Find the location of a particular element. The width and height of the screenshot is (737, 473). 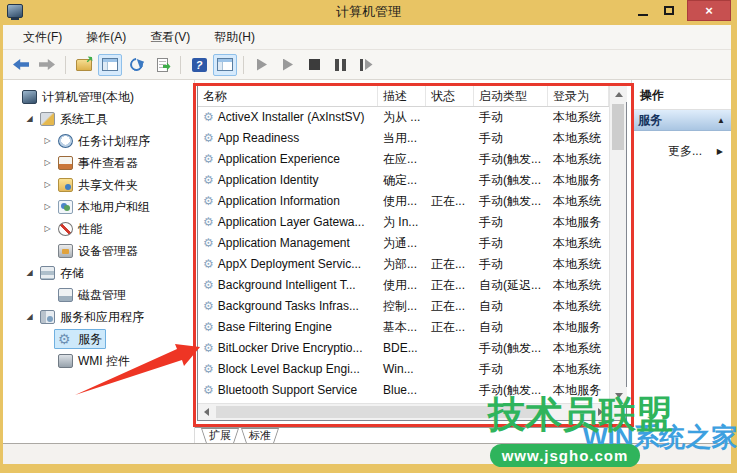

console-window-button is located at coordinates (110, 65).